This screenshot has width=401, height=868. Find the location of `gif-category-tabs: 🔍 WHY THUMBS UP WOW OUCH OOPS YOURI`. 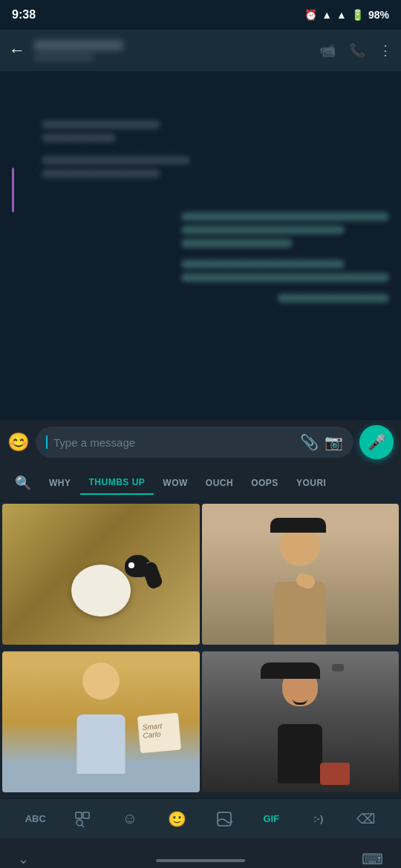

gif-category-tabs: 🔍 WHY THUMBS UP WOW OUCH OOPS YOURI is located at coordinates (200, 483).